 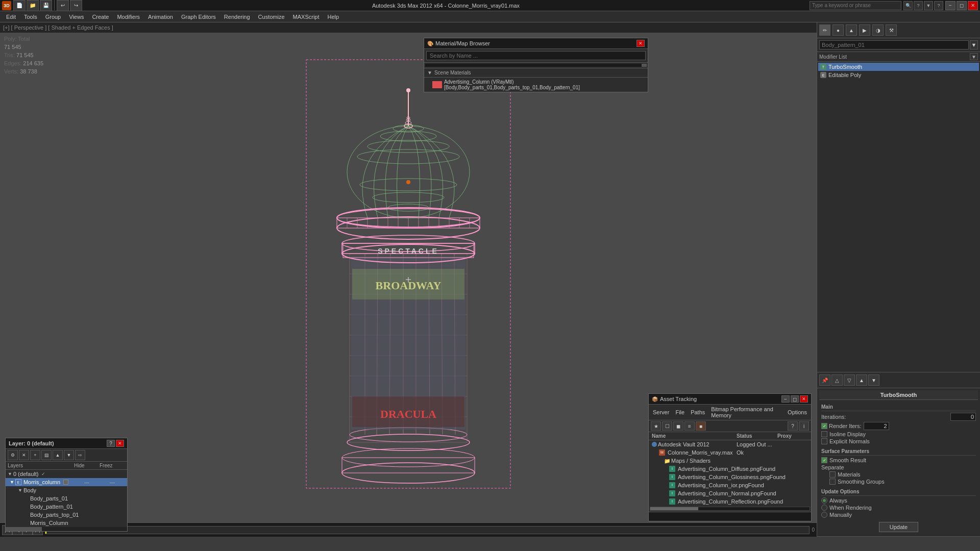 What do you see at coordinates (76, 6) in the screenshot?
I see `redo-btn: ↪` at bounding box center [76, 6].